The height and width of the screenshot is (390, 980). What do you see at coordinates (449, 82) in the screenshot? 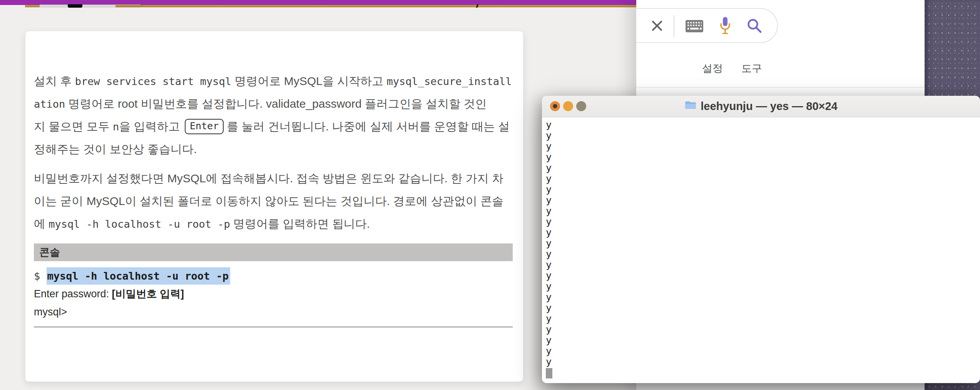
I see `text-segment: mysql_secure_install` at bounding box center [449, 82].